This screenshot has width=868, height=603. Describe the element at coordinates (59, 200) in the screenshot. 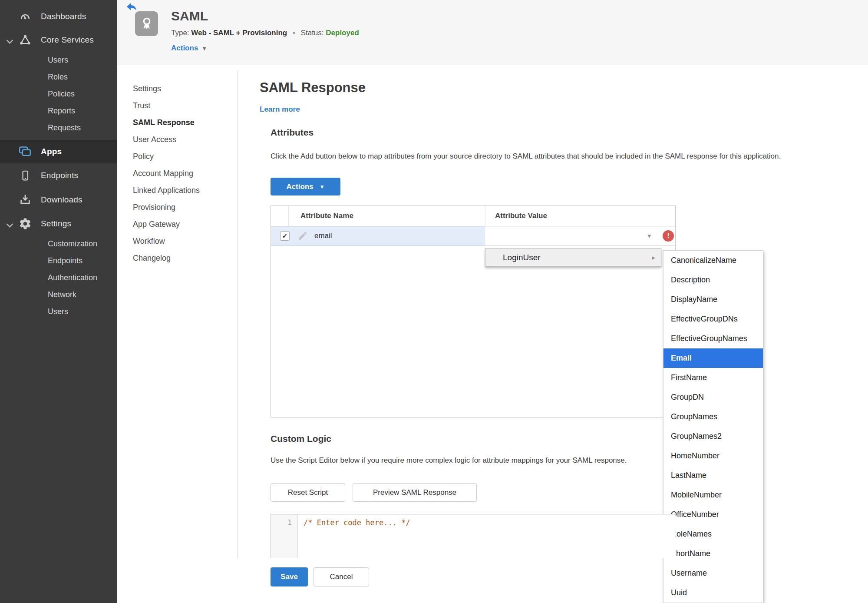

I see `sidebar-item-downloads: Downloads` at that location.